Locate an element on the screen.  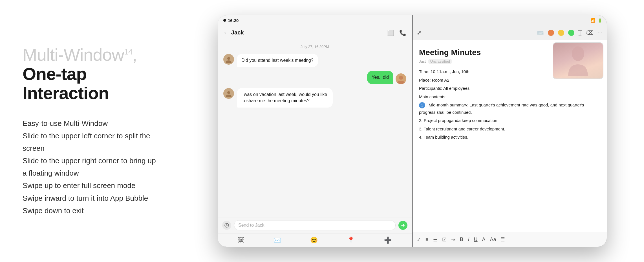
emoji-icon: 😊 is located at coordinates (314, 240).